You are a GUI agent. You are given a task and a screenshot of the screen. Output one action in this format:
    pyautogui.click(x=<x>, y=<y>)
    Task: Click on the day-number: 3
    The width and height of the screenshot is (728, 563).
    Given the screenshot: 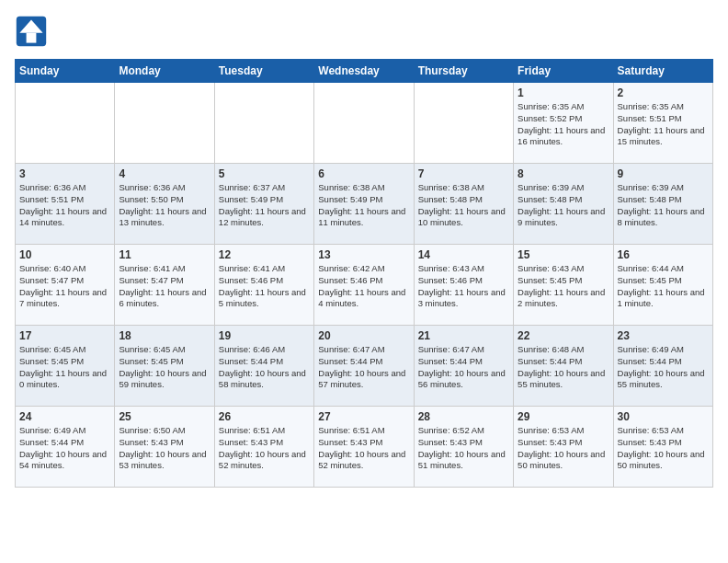 What is the action you would take?
    pyautogui.click(x=64, y=174)
    